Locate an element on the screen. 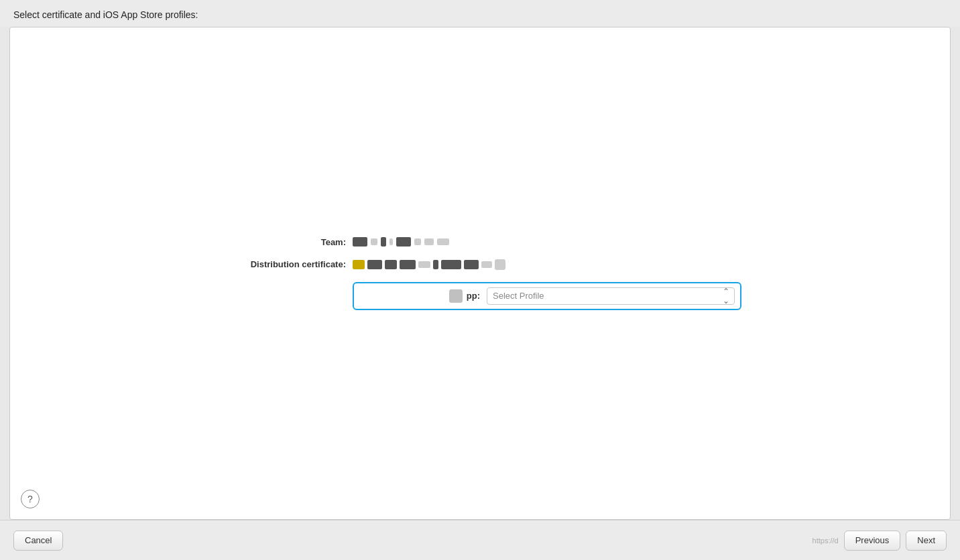 The width and height of the screenshot is (960, 560). help-button: ? is located at coordinates (30, 499).